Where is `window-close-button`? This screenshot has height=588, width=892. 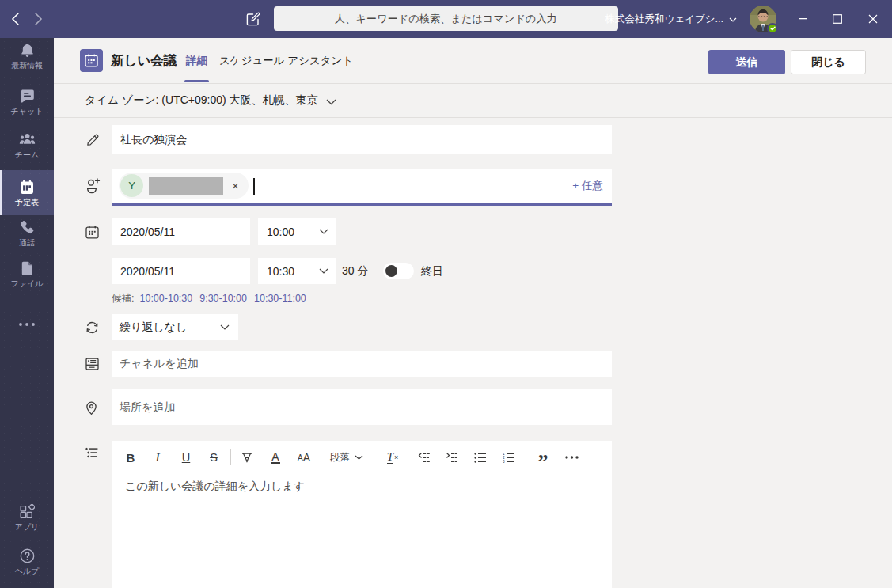
window-close-button is located at coordinates (873, 19).